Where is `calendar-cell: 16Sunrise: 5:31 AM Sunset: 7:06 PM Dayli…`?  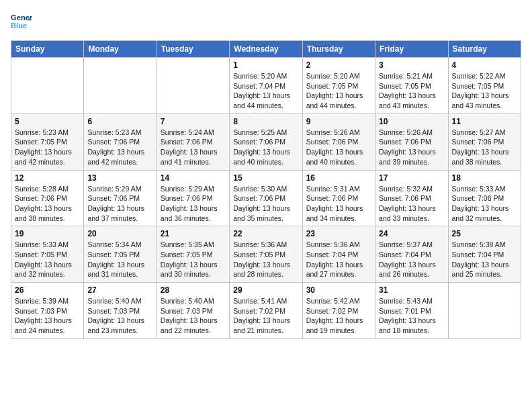 calendar-cell: 16Sunrise: 5:31 AM Sunset: 7:06 PM Dayli… is located at coordinates (339, 198).